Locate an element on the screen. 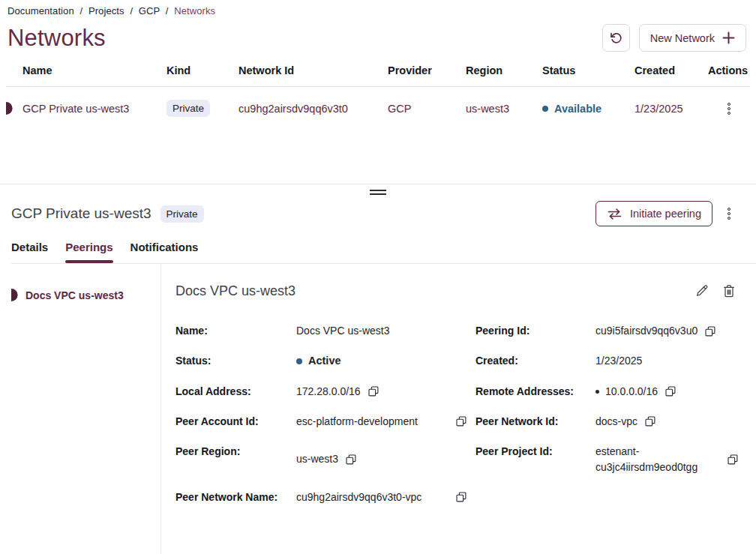 This screenshot has height=554, width=756. field-label-peer-region: Peer Region: is located at coordinates (236, 460).